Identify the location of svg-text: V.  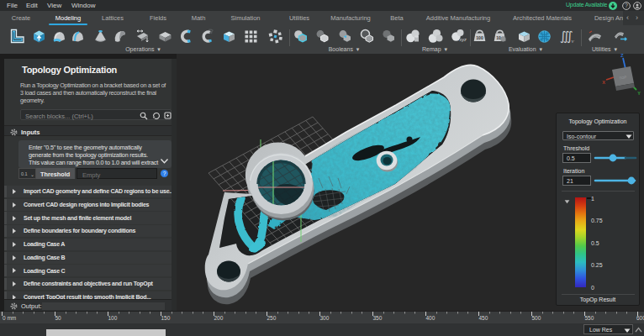
(573, 42).